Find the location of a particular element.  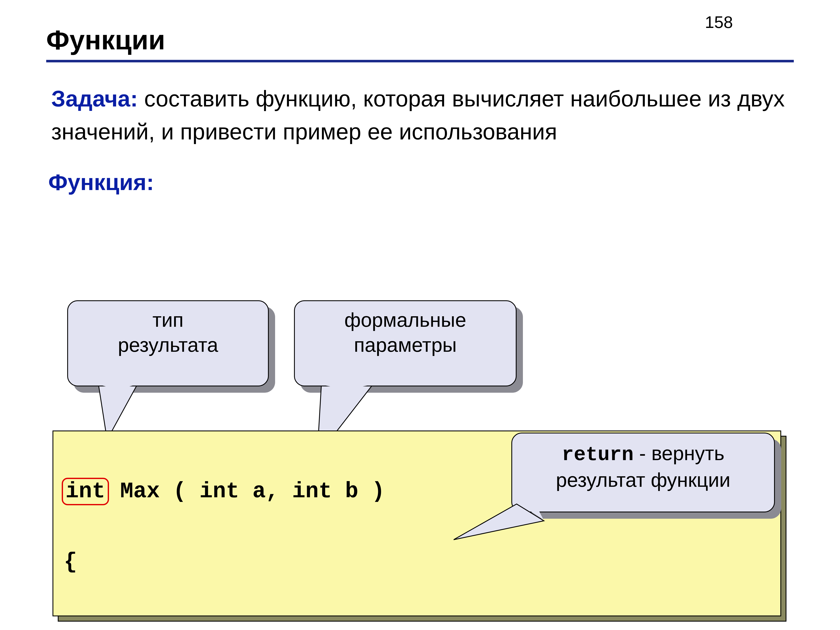

function-label: Функция: is located at coordinates (420, 182).